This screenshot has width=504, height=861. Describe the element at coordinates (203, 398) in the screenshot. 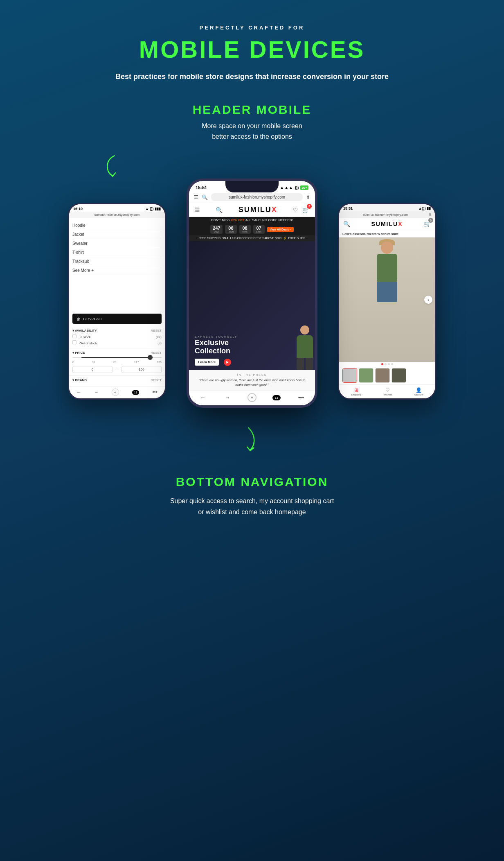

I see `nav-back: ←` at that location.